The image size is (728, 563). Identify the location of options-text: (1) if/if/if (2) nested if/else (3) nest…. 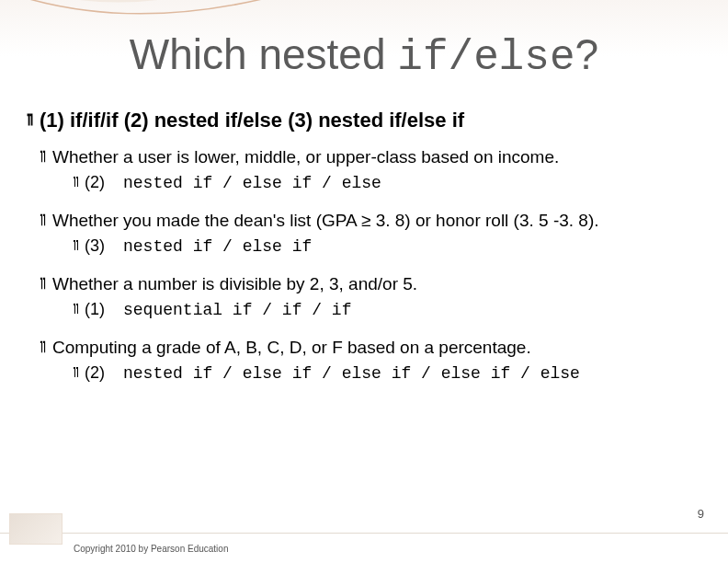
(252, 120).